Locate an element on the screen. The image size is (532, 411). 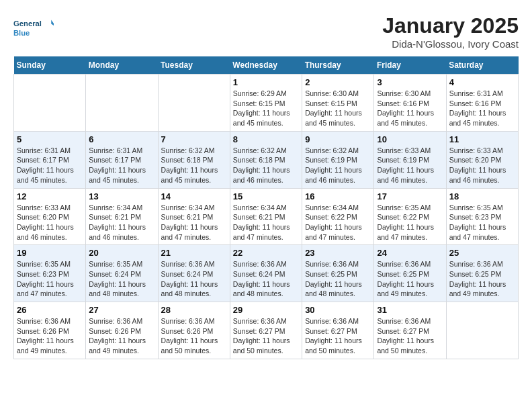
table-row: 23Sunrise: 6:36 AM Sunset: 6:25 PM Dayli… is located at coordinates (339, 274).